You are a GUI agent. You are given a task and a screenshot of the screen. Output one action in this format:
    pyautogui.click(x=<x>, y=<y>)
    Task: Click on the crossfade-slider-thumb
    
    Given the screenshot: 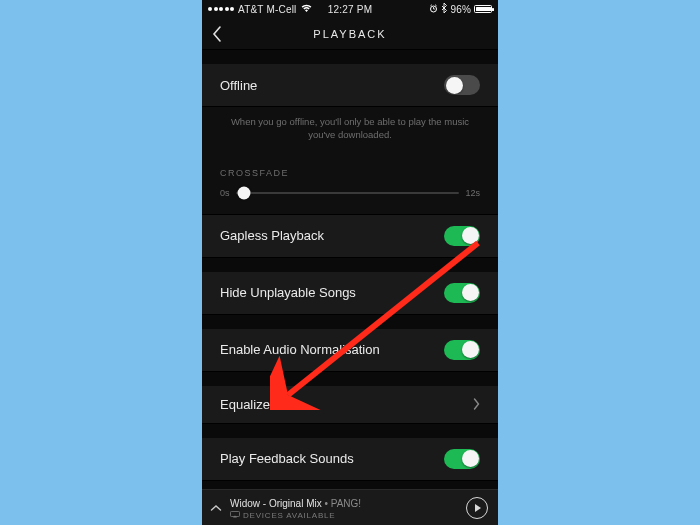 What is the action you would take?
    pyautogui.click(x=244, y=192)
    